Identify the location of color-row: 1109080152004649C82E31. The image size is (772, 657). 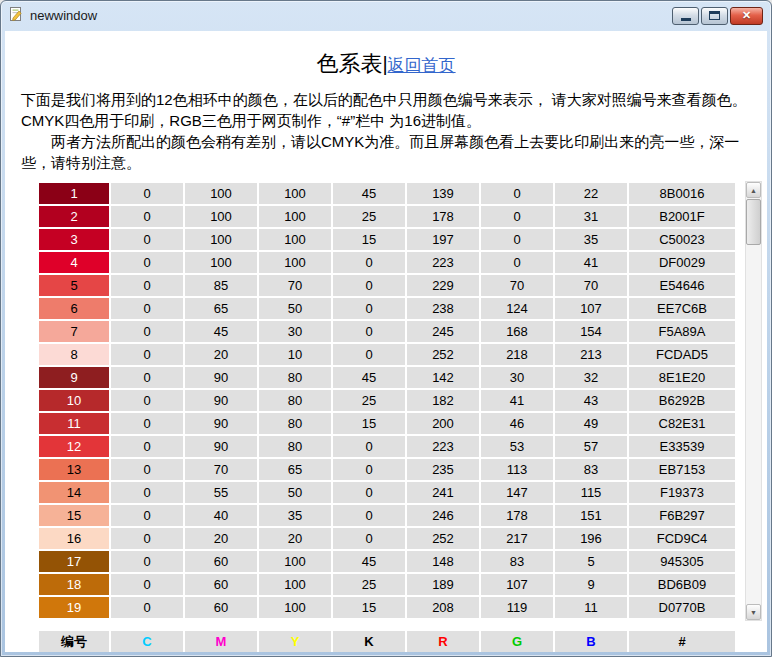
(387, 424).